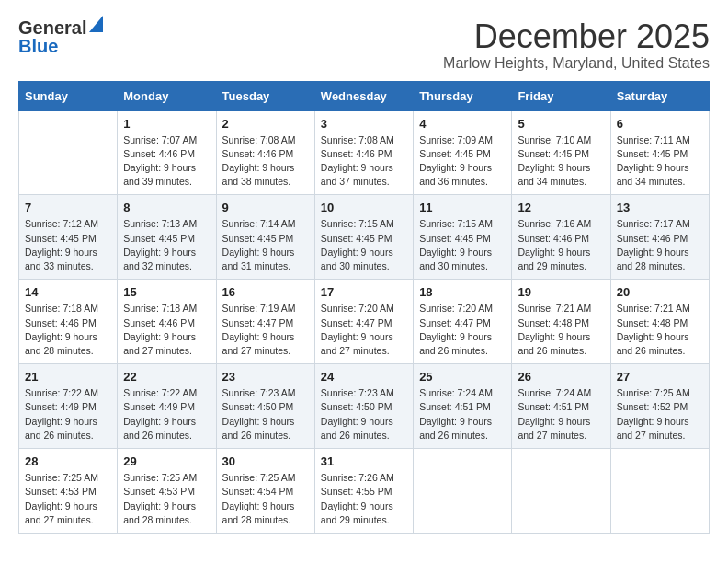 This screenshot has width=728, height=563. What do you see at coordinates (463, 237) in the screenshot?
I see `calendar-cell: 11Sunrise: 7:15 AMSunset: 4:45 PMDayligh…` at bounding box center [463, 237].